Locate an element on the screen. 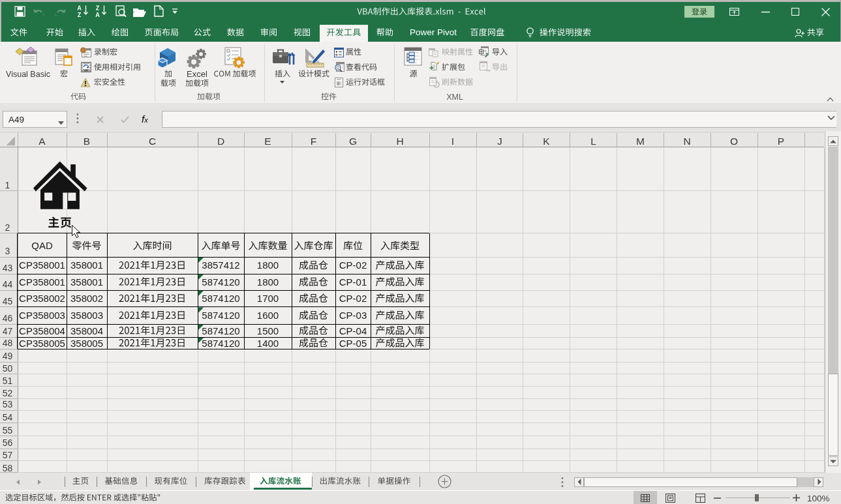 The height and width of the screenshot is (504, 841). svg-text: CP358002 is located at coordinates (42, 299).